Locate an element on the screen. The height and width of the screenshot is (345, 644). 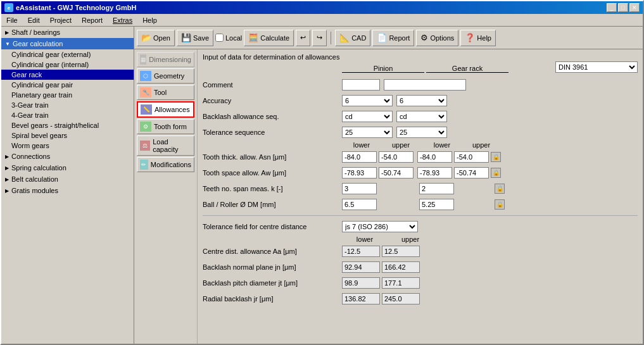
options-button: ⚙ Options is located at coordinates (437, 38).